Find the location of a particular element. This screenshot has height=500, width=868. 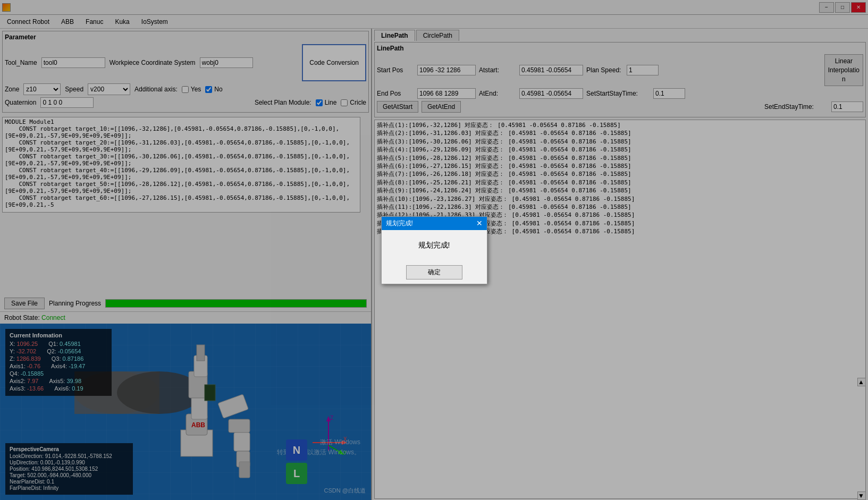

dialog-title: 规划完成! is located at coordinates (400, 223).